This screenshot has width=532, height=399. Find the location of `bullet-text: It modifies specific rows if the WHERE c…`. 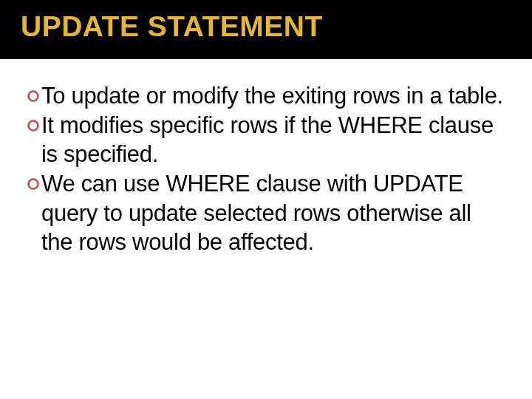

bullet-text: It modifies specific rows if the WHERE c… is located at coordinates (273, 140).